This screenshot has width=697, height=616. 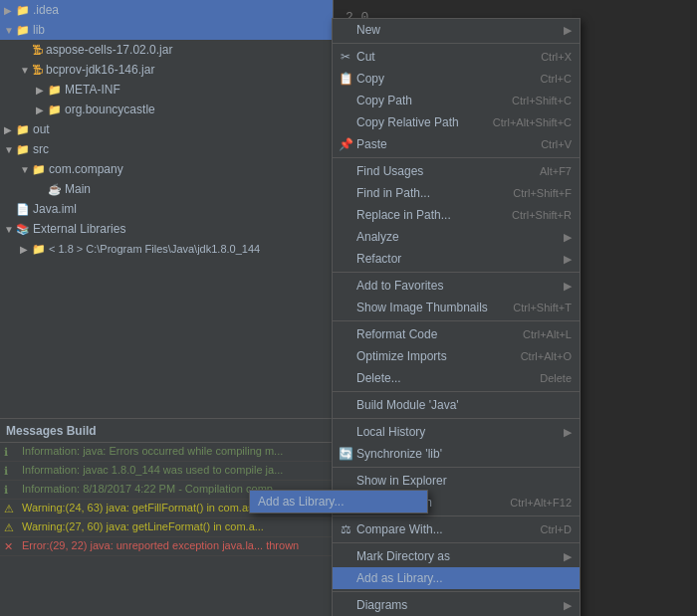 What do you see at coordinates (456, 286) in the screenshot?
I see `menu-item-addtofav: Add to Favorites ▶` at bounding box center [456, 286].